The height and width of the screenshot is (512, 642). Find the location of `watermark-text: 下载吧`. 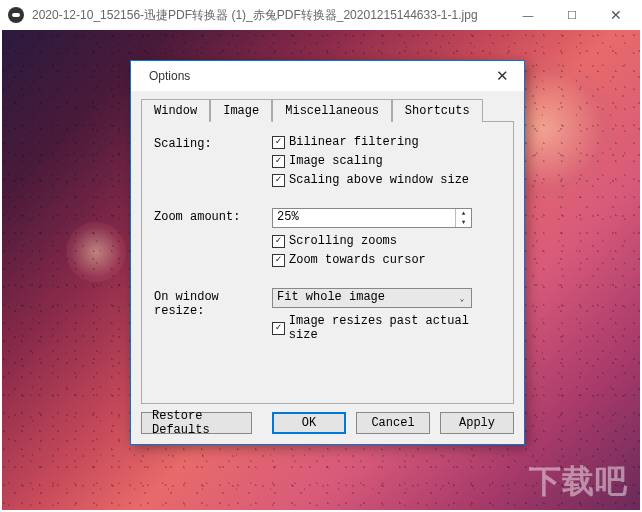

watermark-text: 下载吧 is located at coordinates (578, 482).